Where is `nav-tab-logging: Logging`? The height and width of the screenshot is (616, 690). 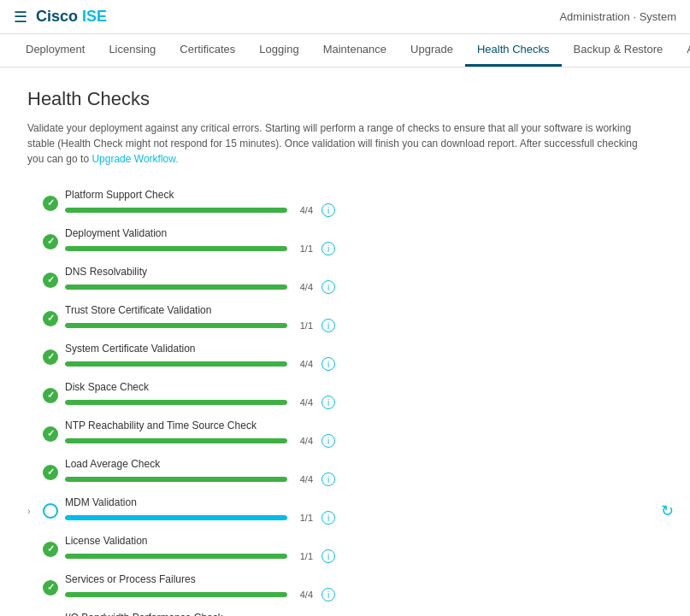 nav-tab-logging: Logging is located at coordinates (279, 50).